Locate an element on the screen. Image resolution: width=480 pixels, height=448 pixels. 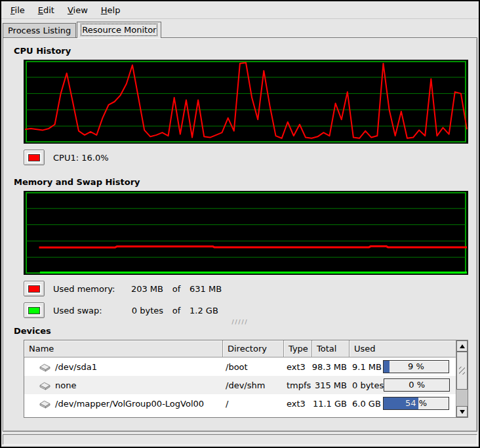
swap-total-value: 1.2 GB is located at coordinates (204, 311).